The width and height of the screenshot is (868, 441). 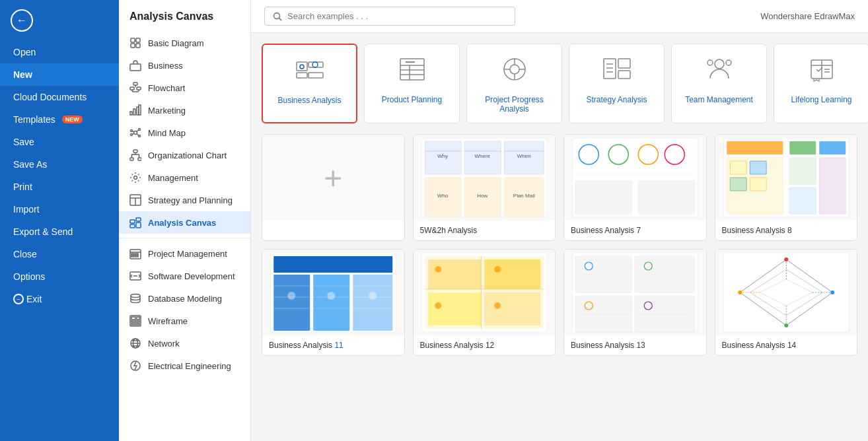 What do you see at coordinates (616, 100) in the screenshot?
I see `category-sa-label: Strategy Analysis` at bounding box center [616, 100].